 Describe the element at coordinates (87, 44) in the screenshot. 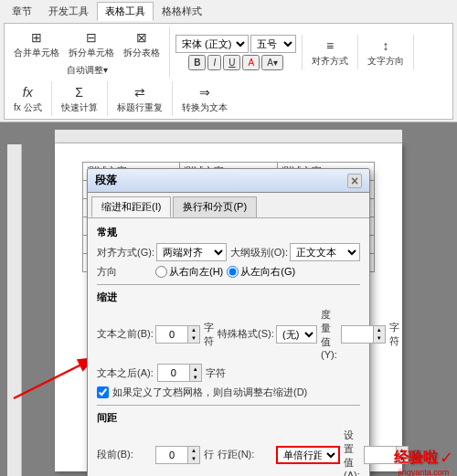

I see `ribbon-row-table: ⊞ 合并单元格 ⊟ 拆分单元格 ⊠ 拆分表格` at that location.